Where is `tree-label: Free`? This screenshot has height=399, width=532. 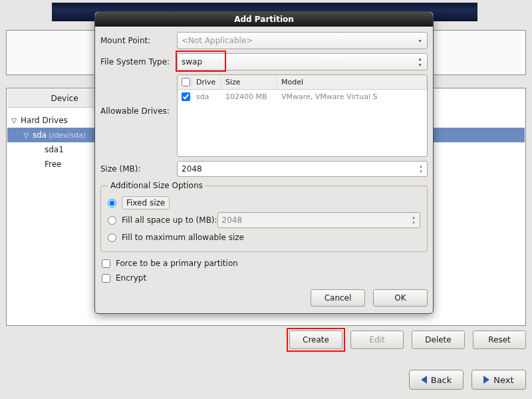 tree-label: Free is located at coordinates (53, 164).